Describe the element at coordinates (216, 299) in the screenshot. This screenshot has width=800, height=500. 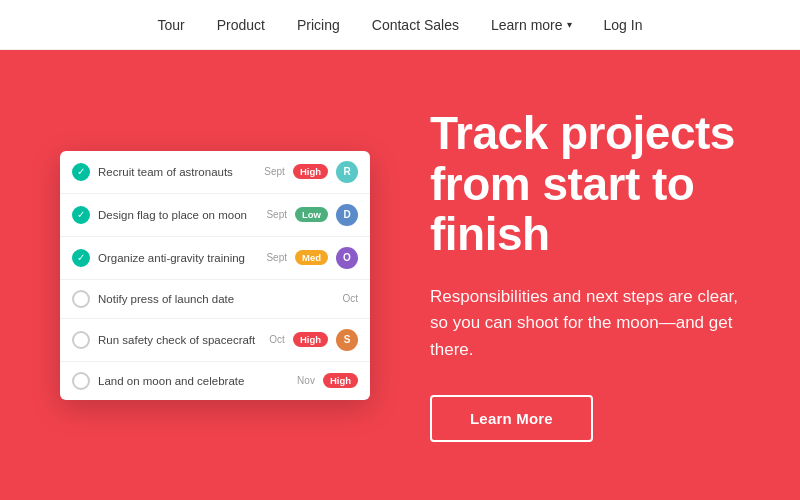
I see `task-name: Notify press of launch date` at that location.